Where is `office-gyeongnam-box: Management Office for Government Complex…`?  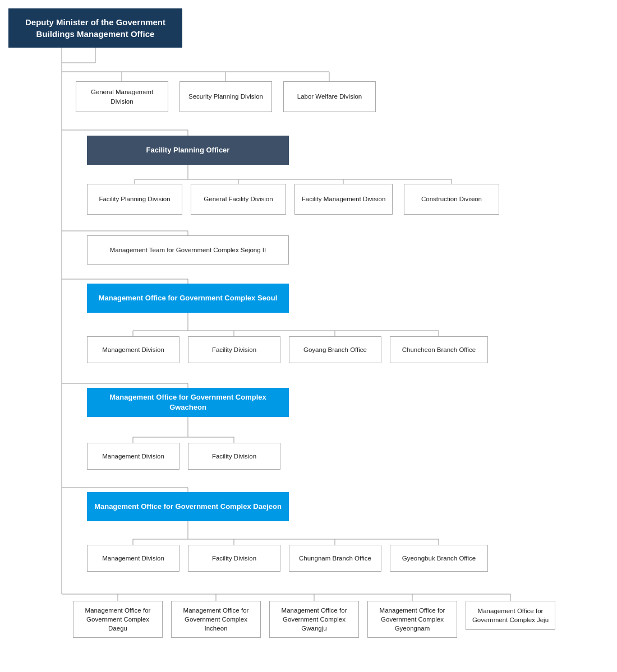
office-gyeongnam-box: Management Office for Government Complex… is located at coordinates (412, 619).